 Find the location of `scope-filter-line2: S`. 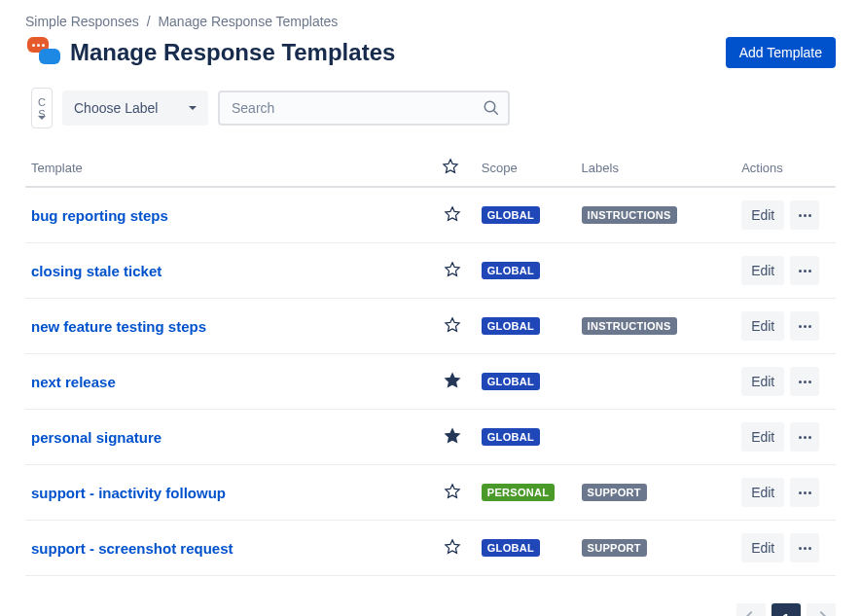

scope-filter-line2: S is located at coordinates (41, 114).